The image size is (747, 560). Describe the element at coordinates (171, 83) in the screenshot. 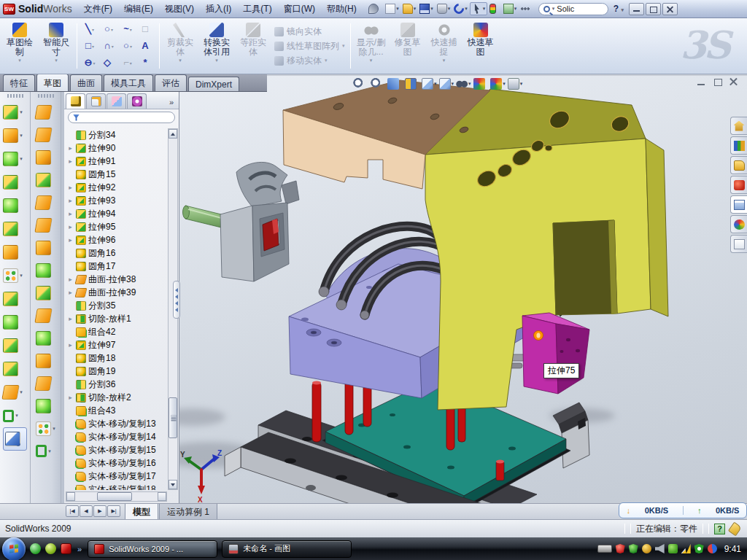

I see `command-tab: 评估` at that location.